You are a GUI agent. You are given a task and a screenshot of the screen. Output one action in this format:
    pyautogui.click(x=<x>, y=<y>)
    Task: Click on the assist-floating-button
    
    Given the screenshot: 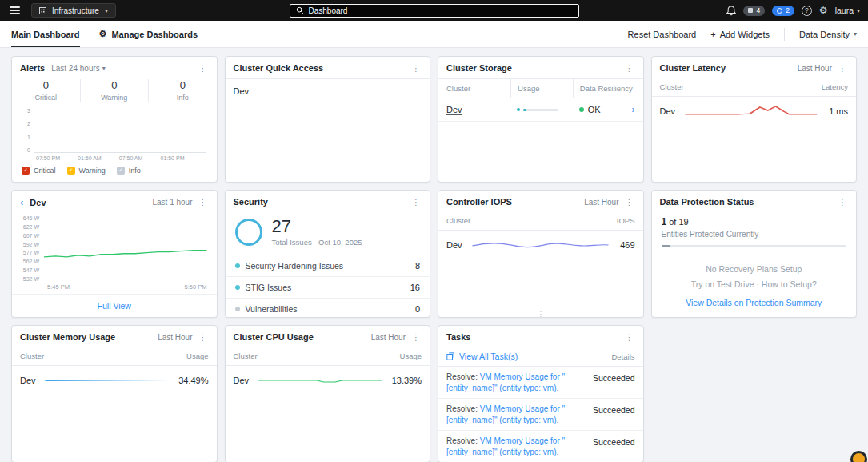 What is the action you would take?
    pyautogui.click(x=859, y=456)
    